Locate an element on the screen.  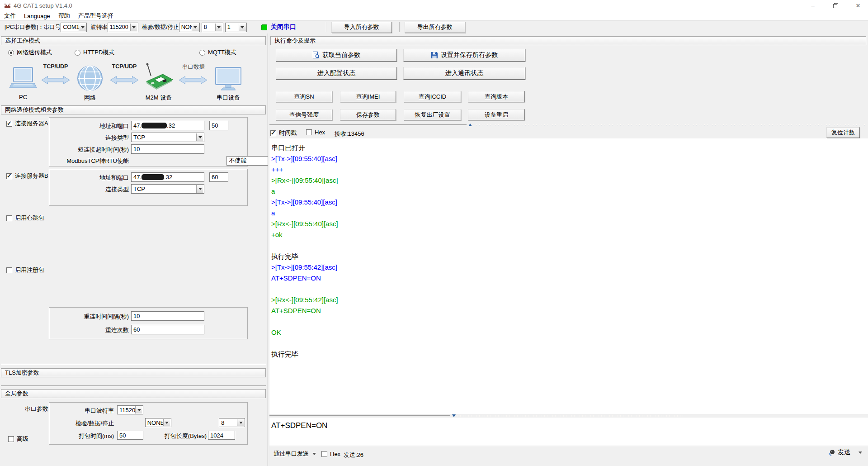
log-splitter-bottom is located at coordinates (569, 416).